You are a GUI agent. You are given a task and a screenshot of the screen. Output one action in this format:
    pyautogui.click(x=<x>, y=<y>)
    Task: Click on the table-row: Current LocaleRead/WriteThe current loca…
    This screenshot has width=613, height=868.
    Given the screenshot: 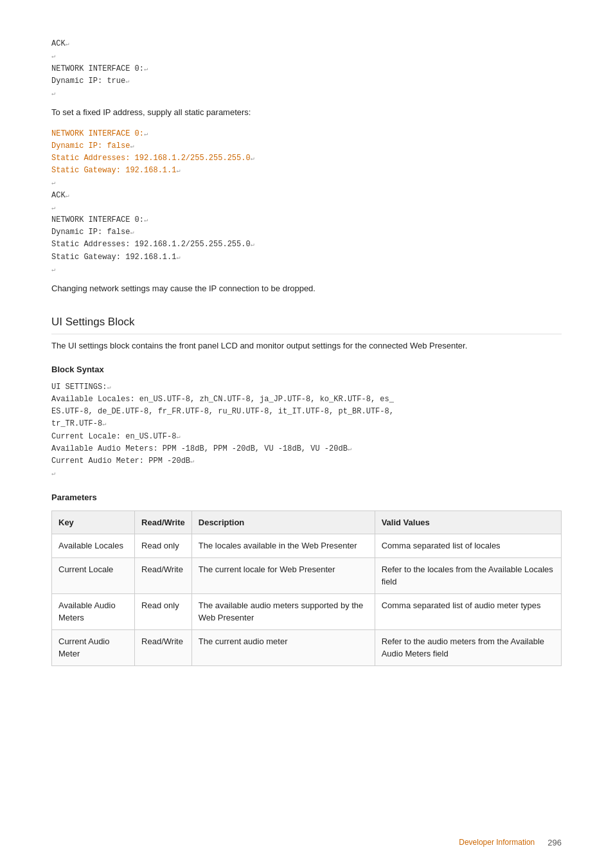 What is the action you would take?
    pyautogui.click(x=307, y=575)
    